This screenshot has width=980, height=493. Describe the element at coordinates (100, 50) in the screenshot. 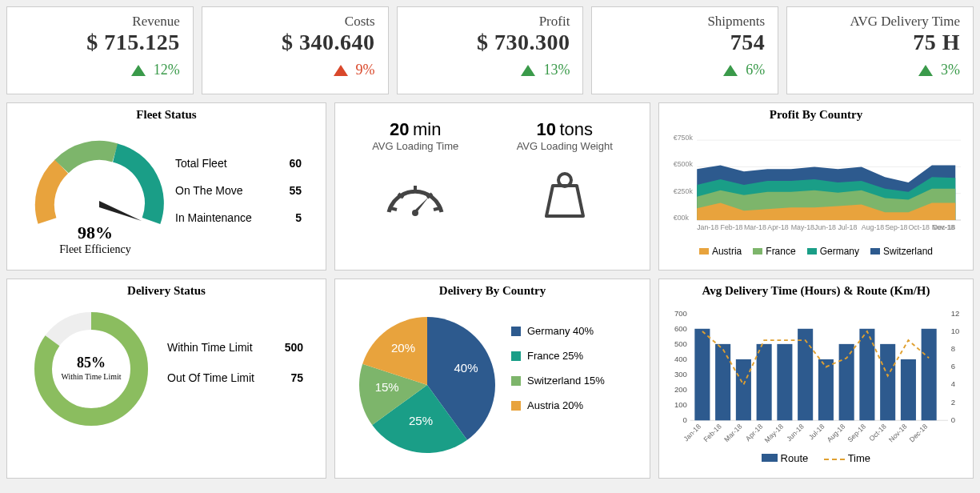

I see `kpi-revenue: Revenue $ 715.125 12%` at that location.